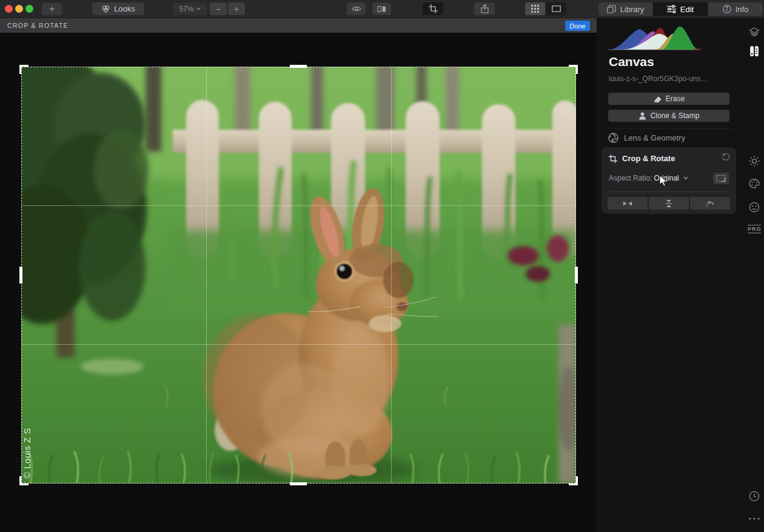  I want to click on eraser-icon, so click(657, 99).